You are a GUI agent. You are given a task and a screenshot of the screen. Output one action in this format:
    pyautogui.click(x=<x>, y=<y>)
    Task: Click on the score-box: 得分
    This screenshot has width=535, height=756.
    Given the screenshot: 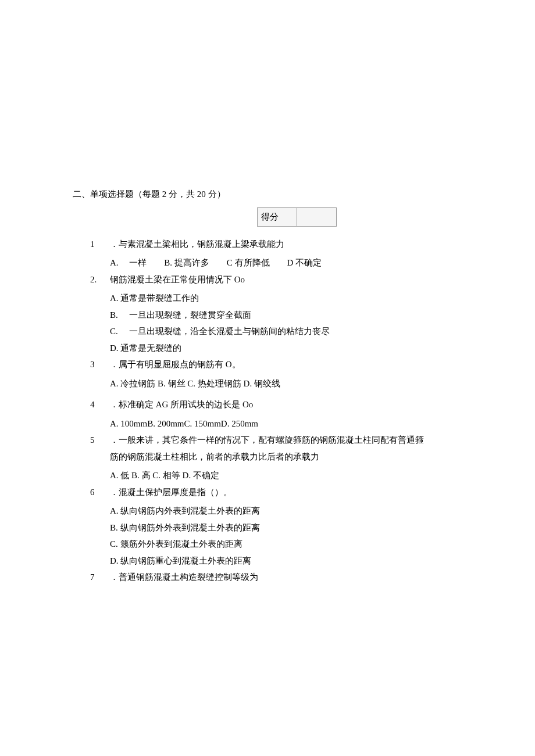 What is the action you would take?
    pyautogui.click(x=297, y=217)
    